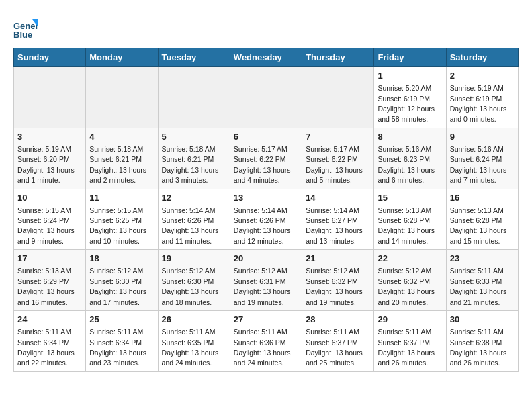  I want to click on calendar-cell: 9Sunrise: 5:16 AM Sunset: 6:24 PM Daylig…, so click(482, 158).